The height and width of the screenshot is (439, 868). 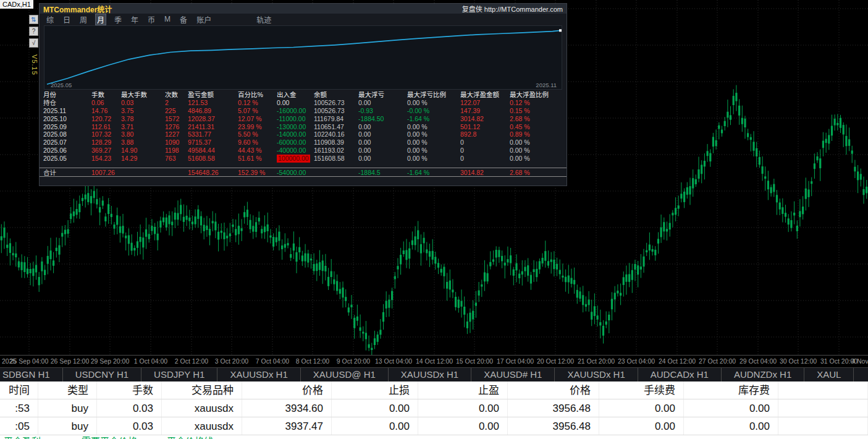 What do you see at coordinates (353, 361) in the screenshot?
I see `time-axis-label: 9 Oct 20:00` at bounding box center [353, 361].